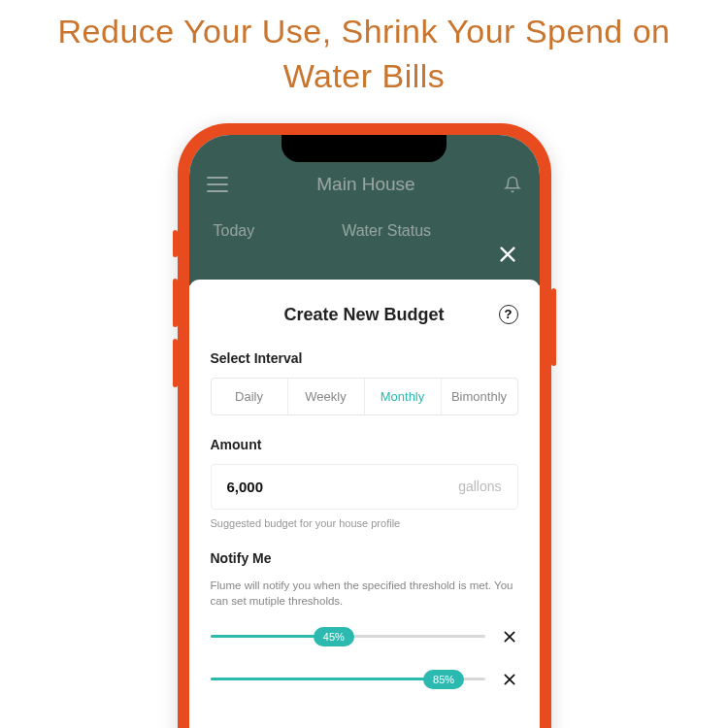 This screenshot has height=728, width=728. What do you see at coordinates (365, 523) in the screenshot?
I see `amount-hint: Suggested budget for your house profile` at bounding box center [365, 523].